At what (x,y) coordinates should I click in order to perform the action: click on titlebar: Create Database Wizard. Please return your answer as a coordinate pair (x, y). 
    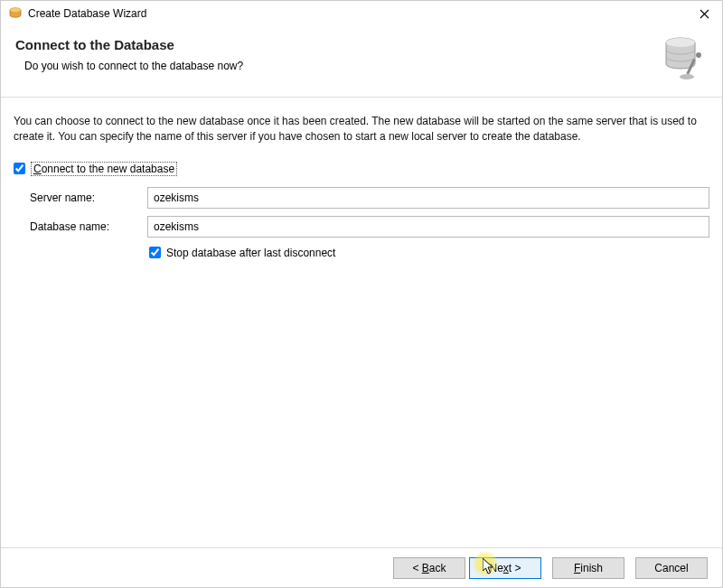
    Looking at the image, I should click on (362, 14).